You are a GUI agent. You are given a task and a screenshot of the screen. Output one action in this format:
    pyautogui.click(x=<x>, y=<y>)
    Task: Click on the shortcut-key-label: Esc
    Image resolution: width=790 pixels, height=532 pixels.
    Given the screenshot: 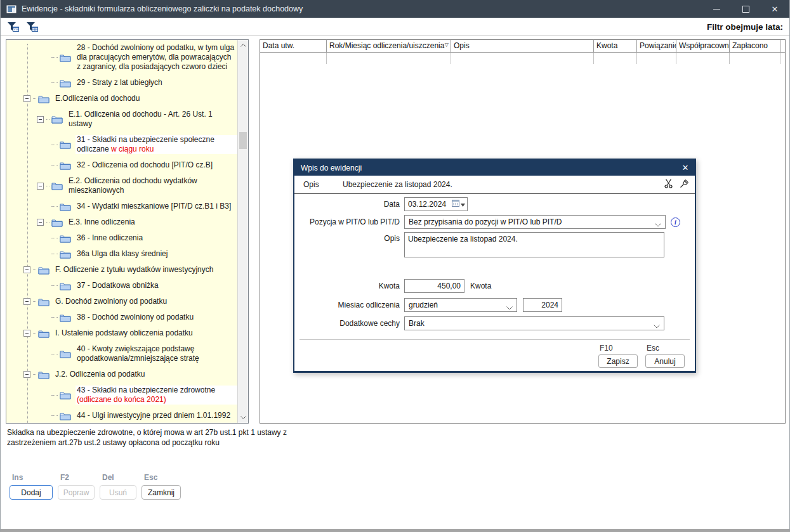 What is the action you would take?
    pyautogui.click(x=162, y=478)
    